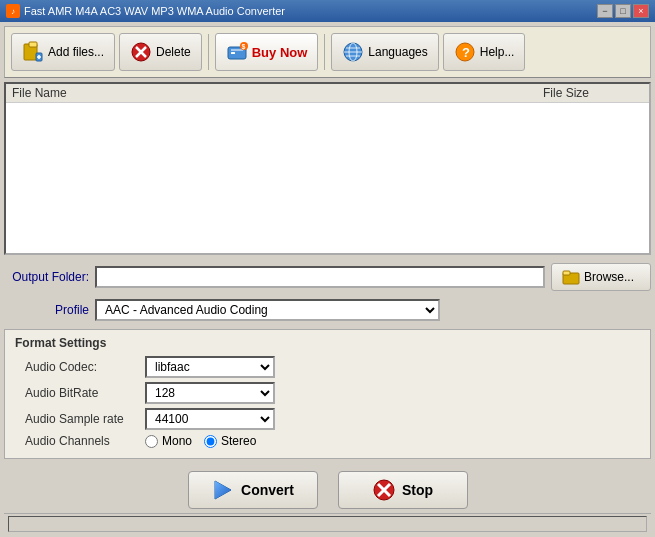 This screenshot has width=655, height=537. Describe the element at coordinates (418, 490) in the screenshot. I see `stop-label: Stop` at that location.